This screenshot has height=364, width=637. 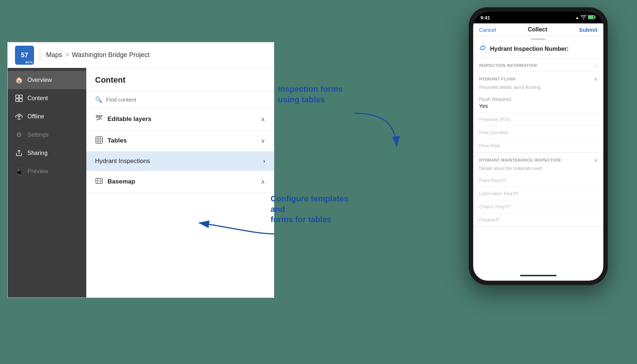 What do you see at coordinates (538, 220) in the screenshot?
I see `greased-label: Greased?` at bounding box center [538, 220].